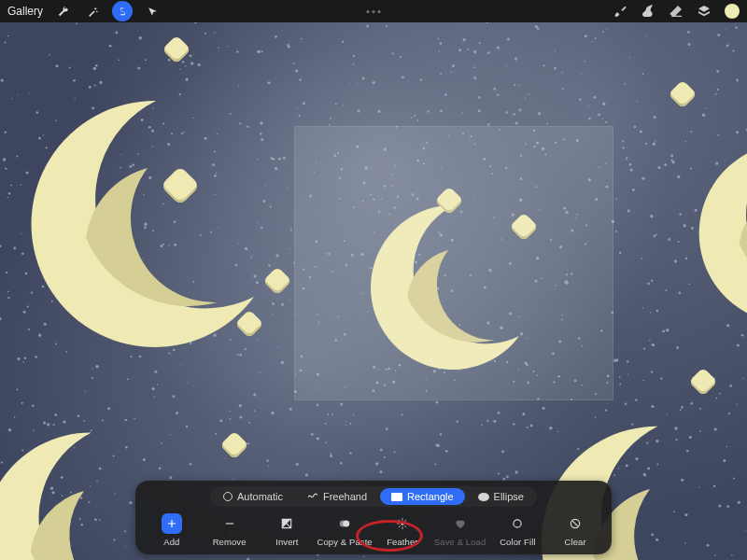 The width and height of the screenshot is (747, 560). Describe the element at coordinates (374, 11) in the screenshot. I see `top-toolbar: Gallery` at that location.